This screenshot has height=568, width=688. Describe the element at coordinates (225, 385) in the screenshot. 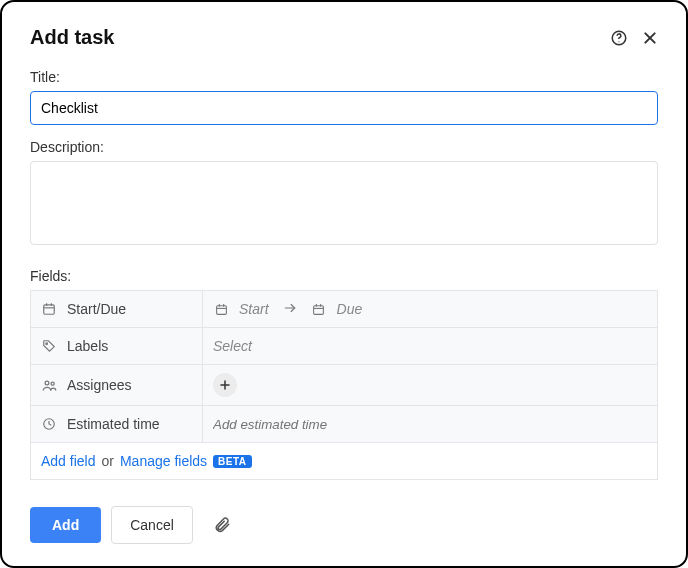

I see `add-assignee-button` at that location.